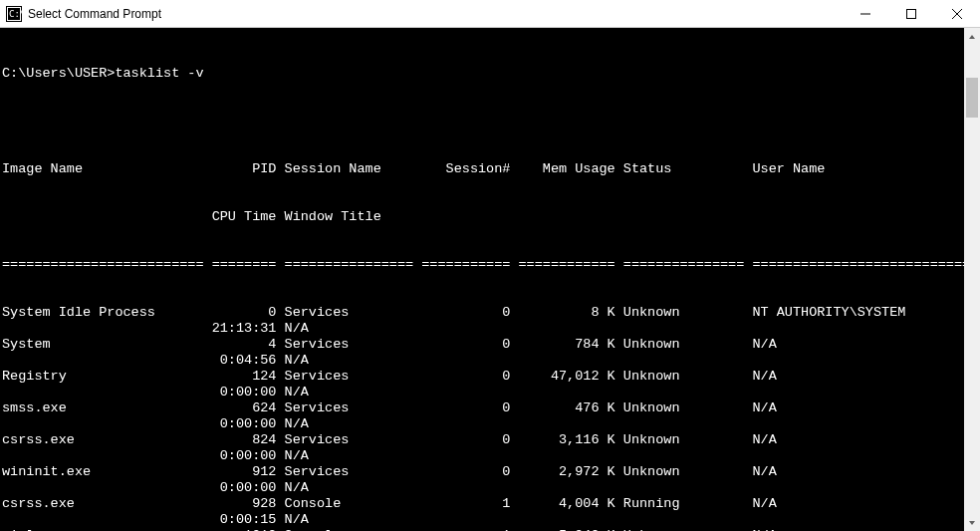  What do you see at coordinates (14, 14) in the screenshot?
I see `cmd-icon: C:\` at bounding box center [14, 14].